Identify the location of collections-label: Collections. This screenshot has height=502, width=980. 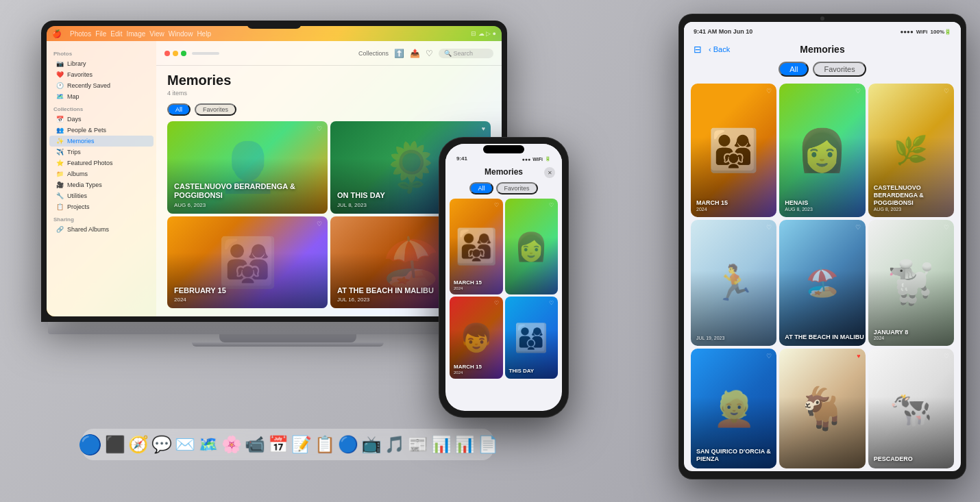
(373, 53).